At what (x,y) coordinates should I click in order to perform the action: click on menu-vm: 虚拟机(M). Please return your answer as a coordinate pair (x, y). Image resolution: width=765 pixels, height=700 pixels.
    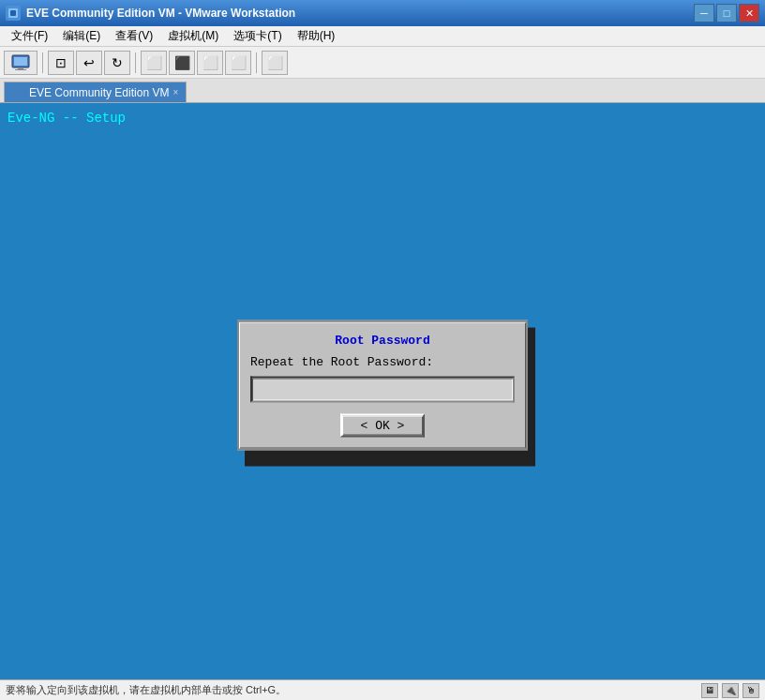
    Looking at the image, I should click on (193, 36).